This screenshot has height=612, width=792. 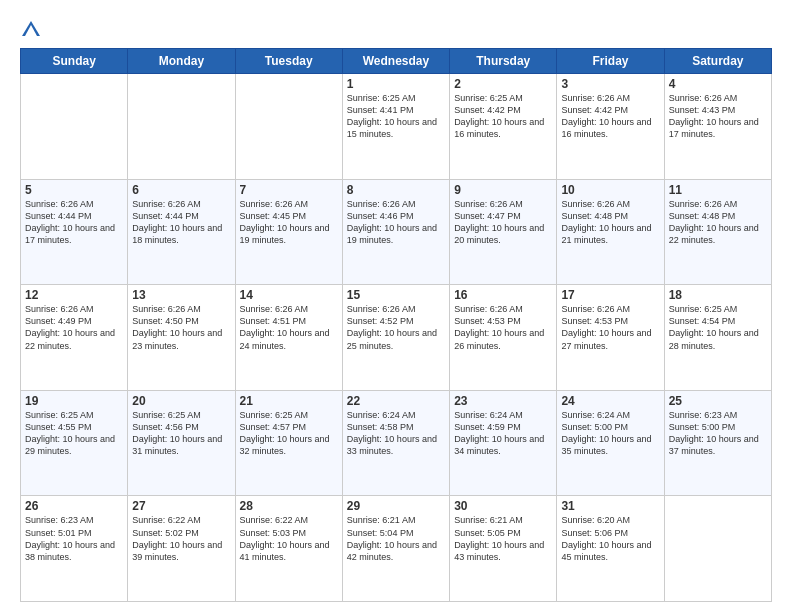 I want to click on calendar-cell: 13Sunrise: 6:26 AM Sunset: 4:50 PM Dayli…, so click(x=182, y=338).